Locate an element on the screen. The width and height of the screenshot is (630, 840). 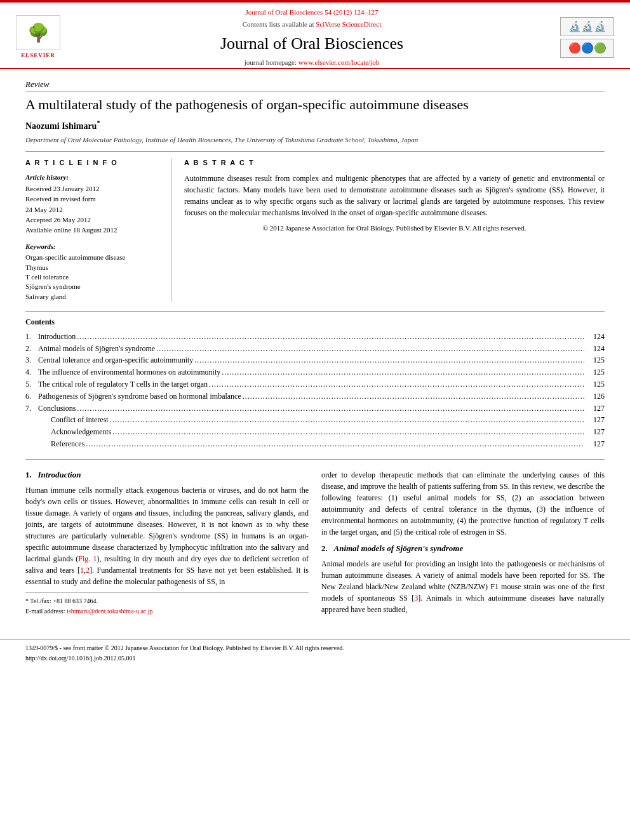
ref2-link: 2 is located at coordinates (88, 570).